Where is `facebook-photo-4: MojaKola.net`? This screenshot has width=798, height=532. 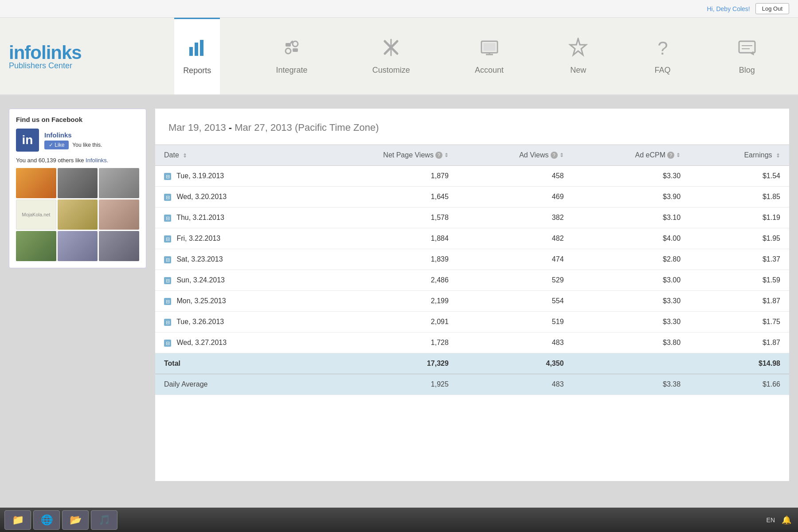 facebook-photo-4: MojaKola.net is located at coordinates (36, 215).